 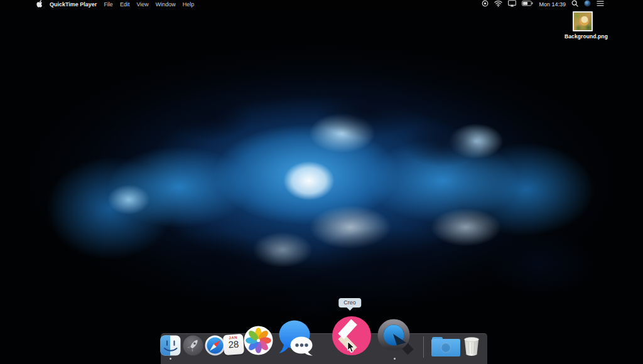 I want to click on dock-item-finder, so click(x=171, y=345).